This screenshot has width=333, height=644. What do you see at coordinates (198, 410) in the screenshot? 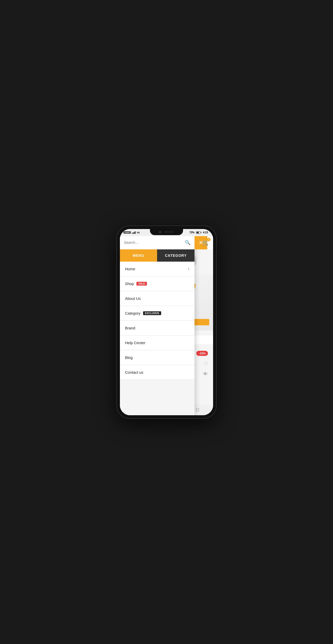
I see `recents-button: □` at bounding box center [198, 410].